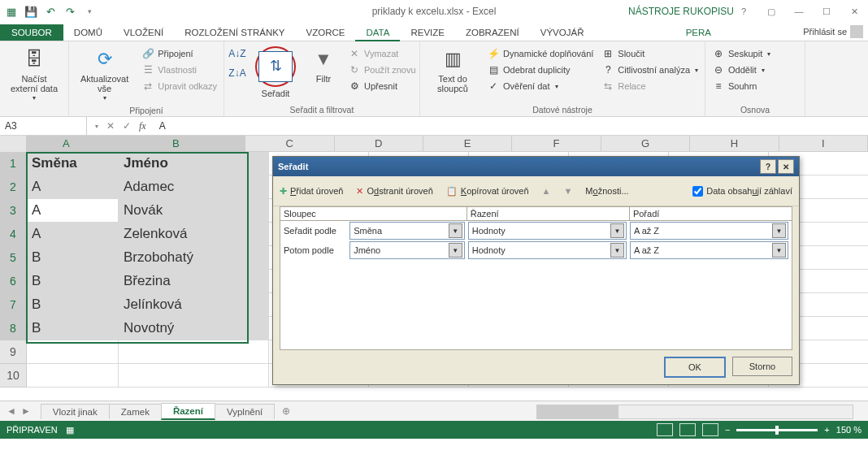  I want to click on reapply-button: ↻Použít znovu, so click(382, 70).